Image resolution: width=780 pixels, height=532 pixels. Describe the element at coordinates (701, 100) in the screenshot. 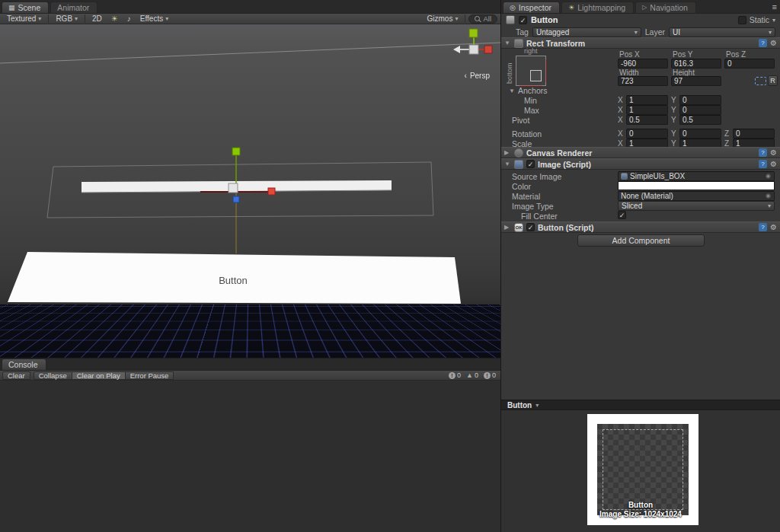

I see `anchors-min-y-field: 0` at that location.